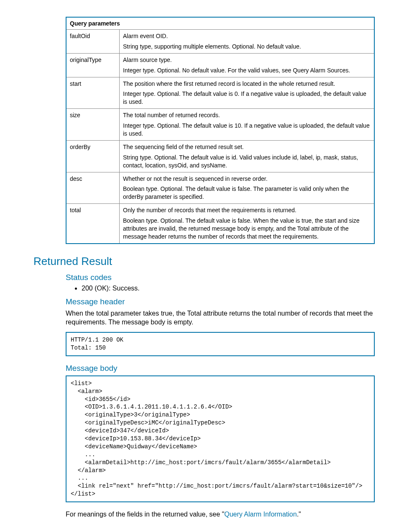 The height and width of the screenshot is (532, 399). What do you see at coordinates (260, 514) in the screenshot?
I see `query-alarm-info-link: Query Alarm Information` at bounding box center [260, 514].